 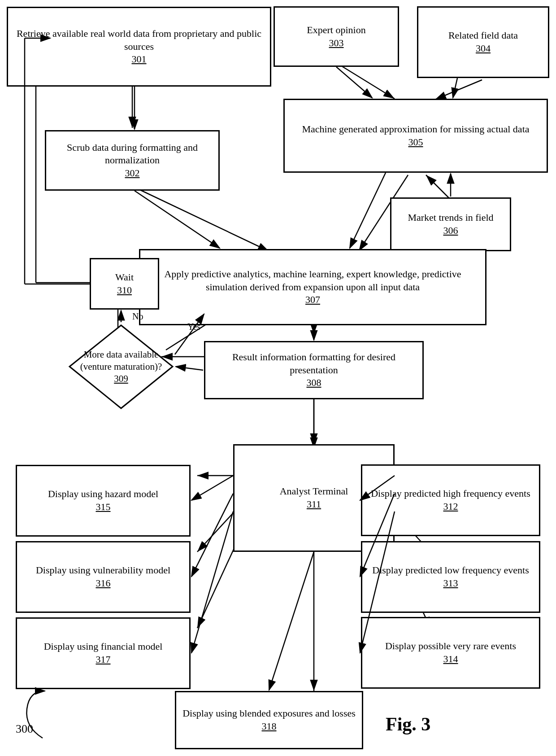 I want to click on box-304-ref: 304, so click(x=483, y=48).